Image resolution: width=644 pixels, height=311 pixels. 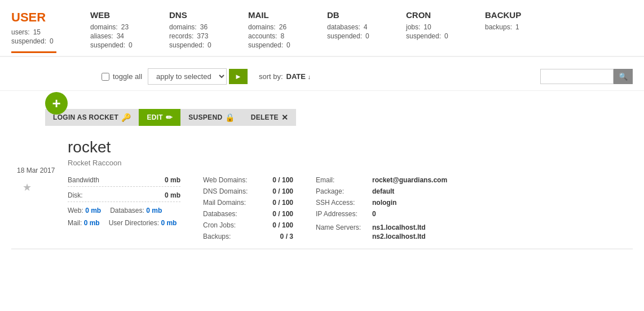 What do you see at coordinates (226, 191) in the screenshot?
I see `dns-domains-label: DNS Domains:` at bounding box center [226, 191].